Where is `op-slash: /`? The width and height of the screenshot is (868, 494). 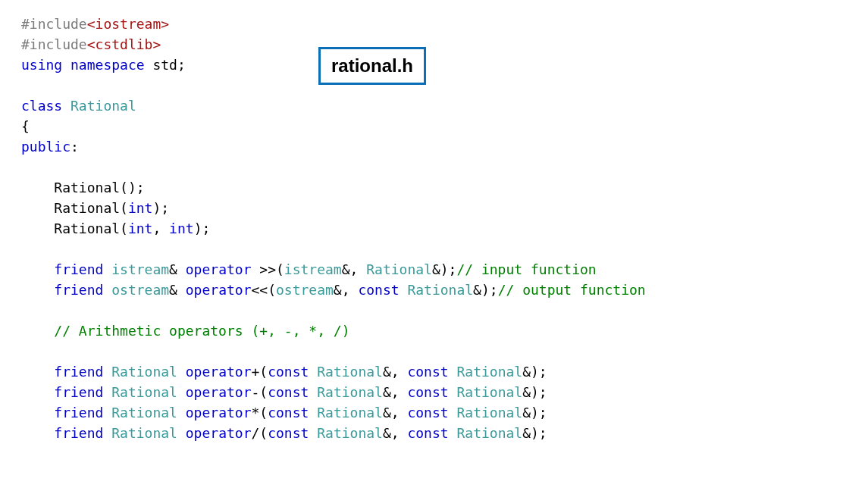
op-slash: / is located at coordinates (255, 433).